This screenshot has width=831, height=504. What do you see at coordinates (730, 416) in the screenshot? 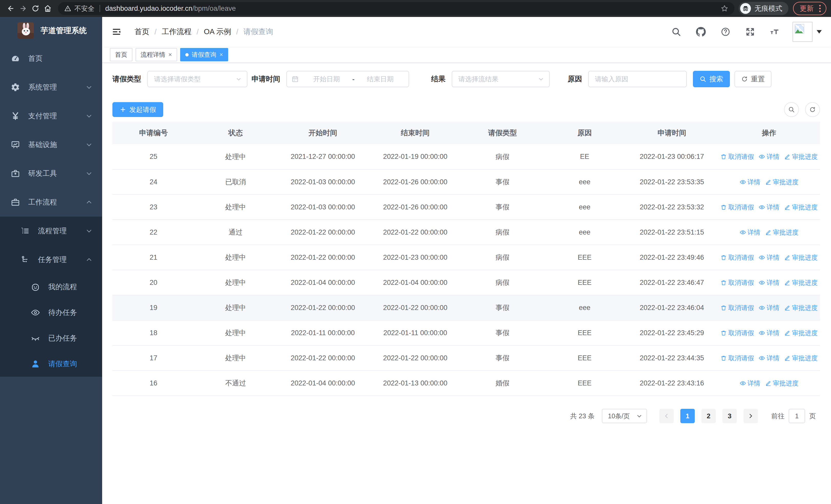
I see `page-button-3: 3` at bounding box center [730, 416].